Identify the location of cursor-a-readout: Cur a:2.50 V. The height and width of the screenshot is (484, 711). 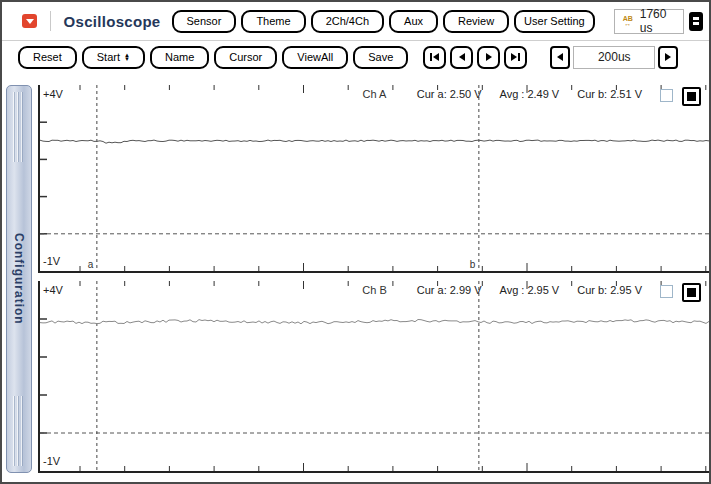
(451, 94).